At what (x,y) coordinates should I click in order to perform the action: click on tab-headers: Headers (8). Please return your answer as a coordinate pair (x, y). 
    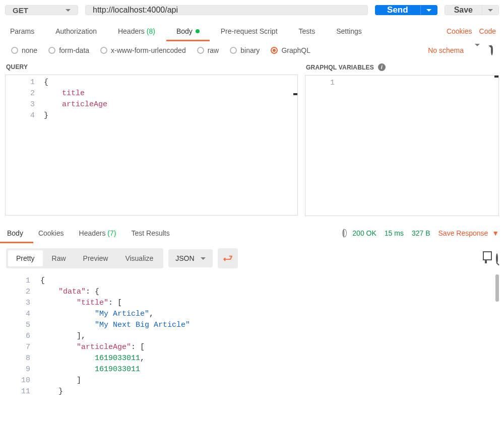
    Looking at the image, I should click on (137, 31).